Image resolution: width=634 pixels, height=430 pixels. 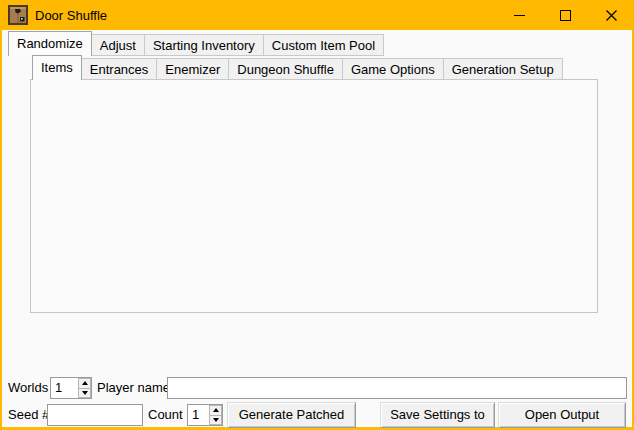 What do you see at coordinates (84, 388) in the screenshot?
I see `worlds-spinner-arrows` at bounding box center [84, 388].